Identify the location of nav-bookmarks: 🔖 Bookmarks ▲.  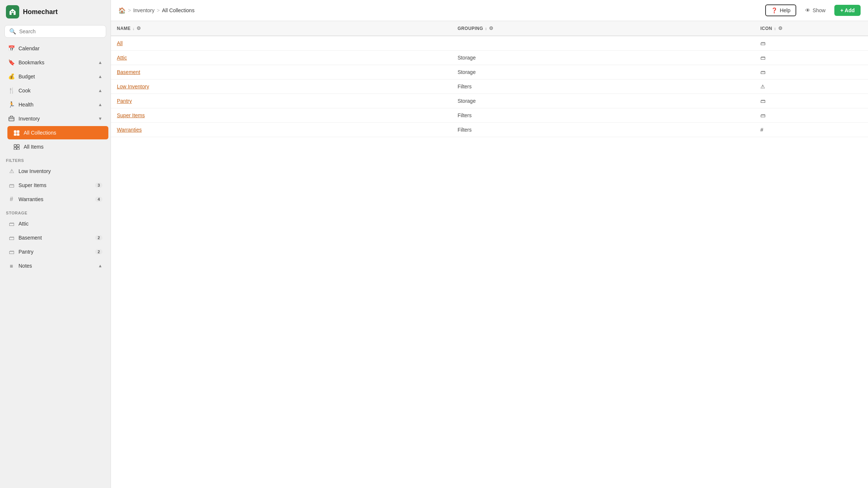
(55, 62).